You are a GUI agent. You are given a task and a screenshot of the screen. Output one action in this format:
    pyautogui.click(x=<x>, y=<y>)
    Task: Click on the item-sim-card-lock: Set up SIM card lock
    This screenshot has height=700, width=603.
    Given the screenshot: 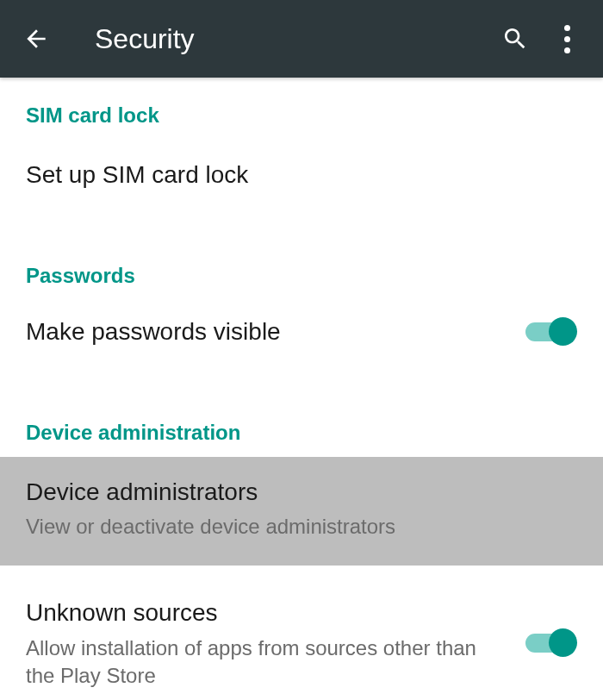 What is the action you would take?
    pyautogui.click(x=302, y=178)
    